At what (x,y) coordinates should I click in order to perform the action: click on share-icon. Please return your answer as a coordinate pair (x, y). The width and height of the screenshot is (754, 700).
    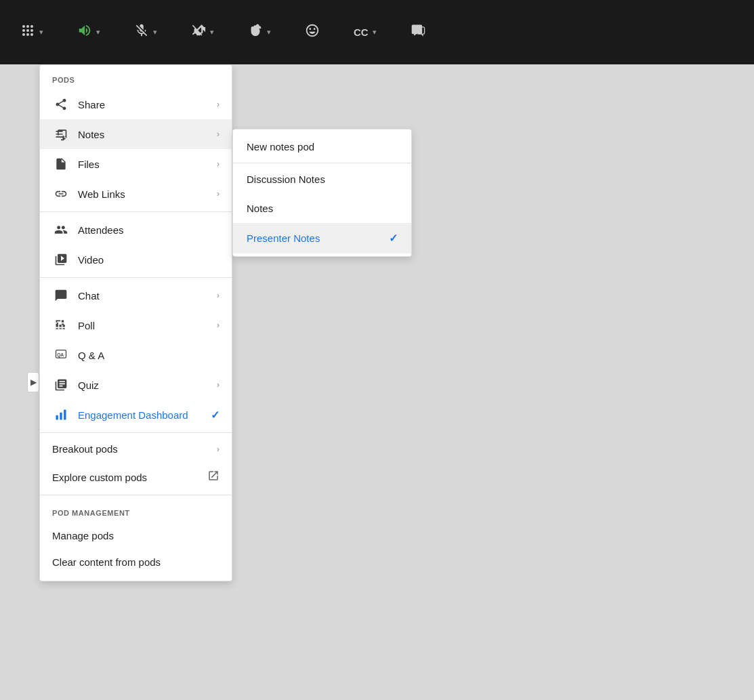
    Looking at the image, I should click on (61, 104).